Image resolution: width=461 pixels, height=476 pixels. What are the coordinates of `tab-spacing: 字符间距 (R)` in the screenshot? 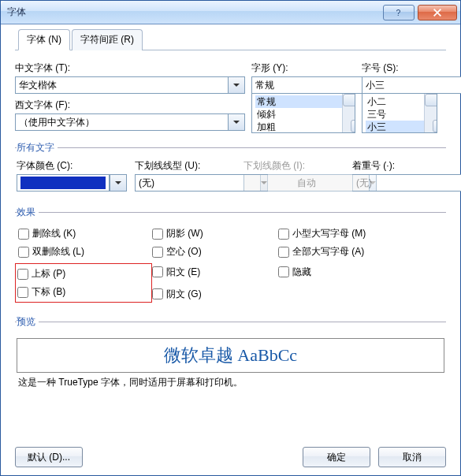 It's located at (107, 39).